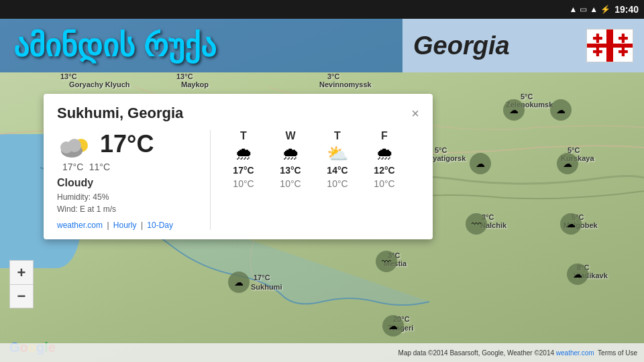 Image resolution: width=644 pixels, height=362 pixels. Describe the element at coordinates (266, 287) in the screenshot. I see `label-sukhumi: Sukhumi` at that location.